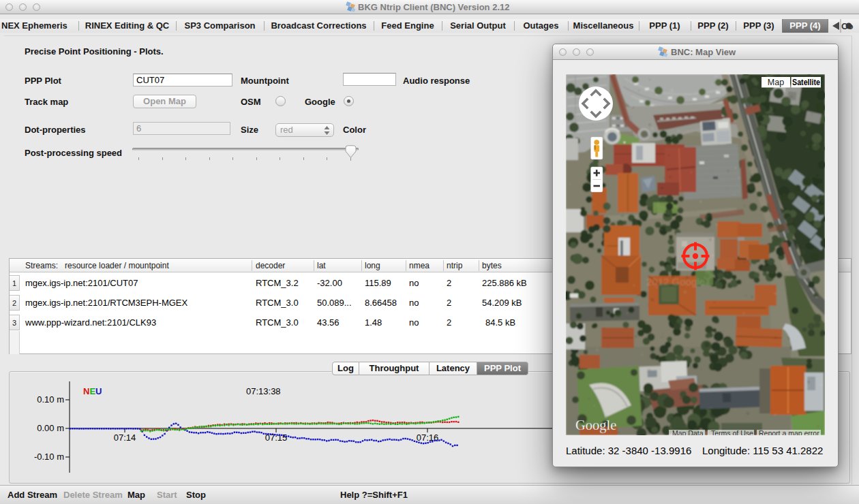 This screenshot has width=859, height=504. I want to click on svg-text: Map Data, so click(688, 432).